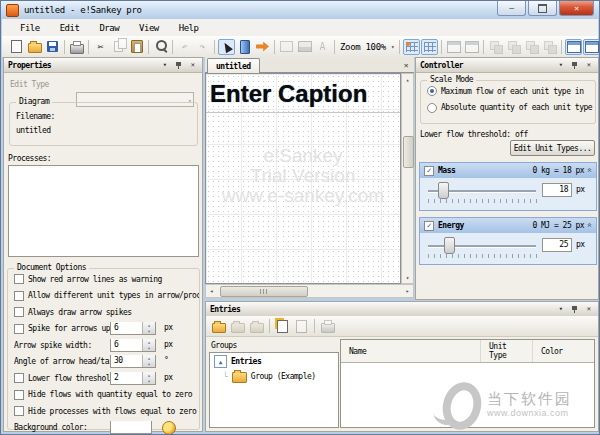 The height and width of the screenshot is (435, 600). What do you see at coordinates (574, 47) in the screenshot?
I see `panel-properties-toggle` at bounding box center [574, 47].